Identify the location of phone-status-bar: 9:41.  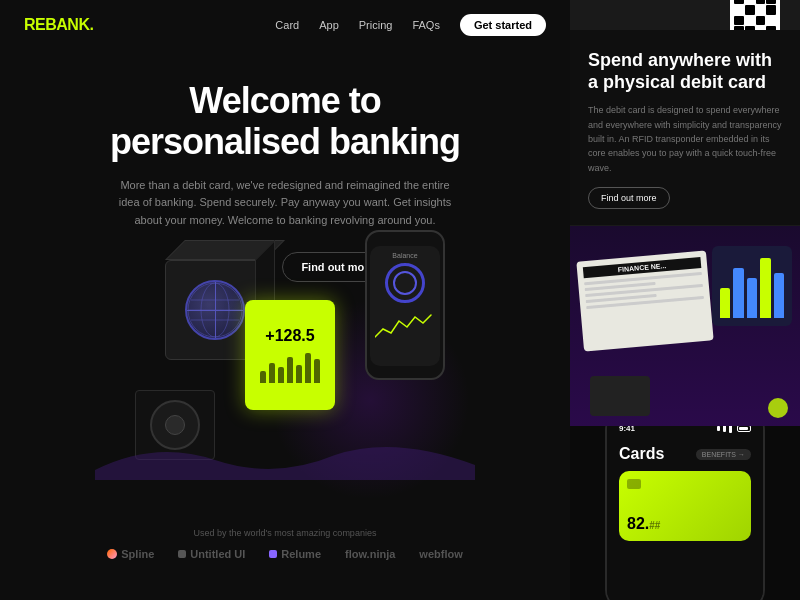
(685, 430).